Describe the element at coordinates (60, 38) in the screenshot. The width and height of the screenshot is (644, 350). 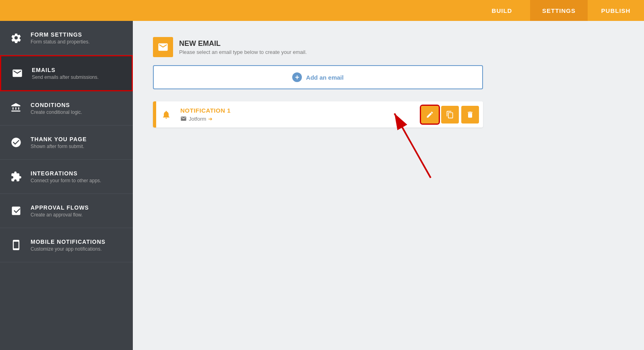
I see `sidebar-form-settings-text: FORM SETTINGS Form status and properties…` at that location.